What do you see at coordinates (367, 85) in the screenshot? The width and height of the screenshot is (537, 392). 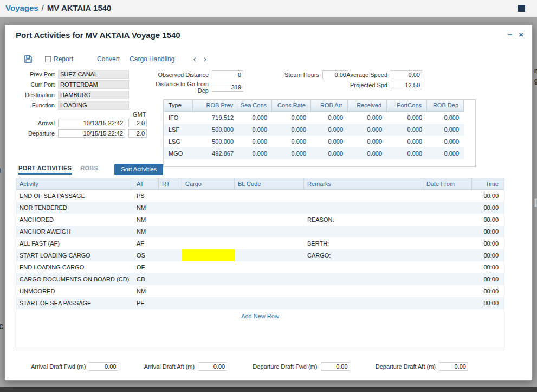 I see `projected-speed-label: Projected Spd` at bounding box center [367, 85].